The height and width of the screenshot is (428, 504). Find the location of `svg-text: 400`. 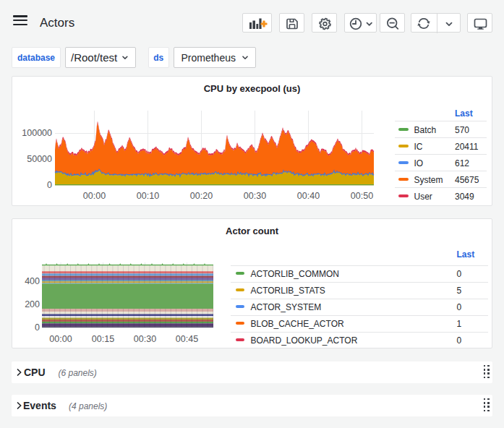

svg-text: 400 is located at coordinates (32, 281).